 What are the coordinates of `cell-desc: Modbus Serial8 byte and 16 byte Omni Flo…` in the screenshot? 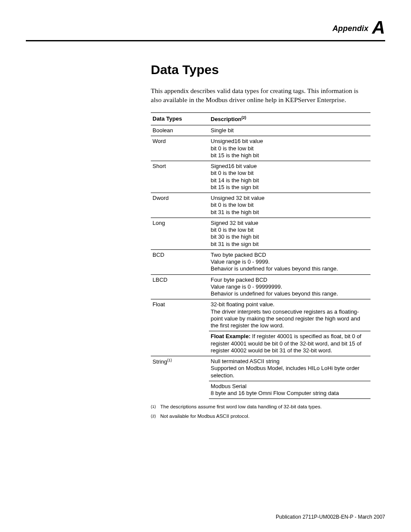 It's located at (290, 390).